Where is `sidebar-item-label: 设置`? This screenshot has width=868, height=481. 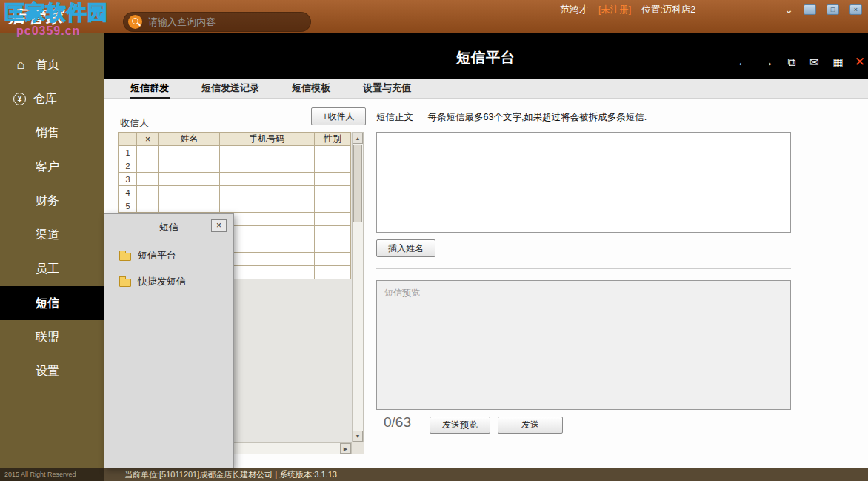 sidebar-item-label: 设置 is located at coordinates (47, 372).